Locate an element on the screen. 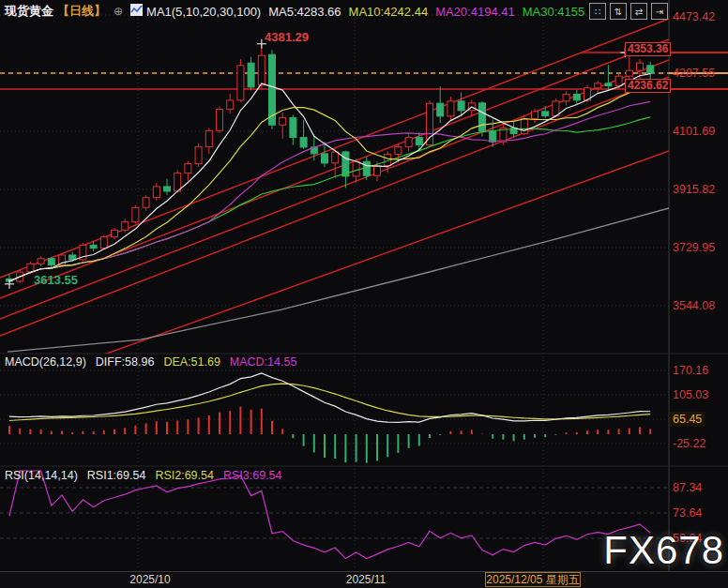 The height and width of the screenshot is (588, 728). axis-tick-label: 73.64 is located at coordinates (687, 513).